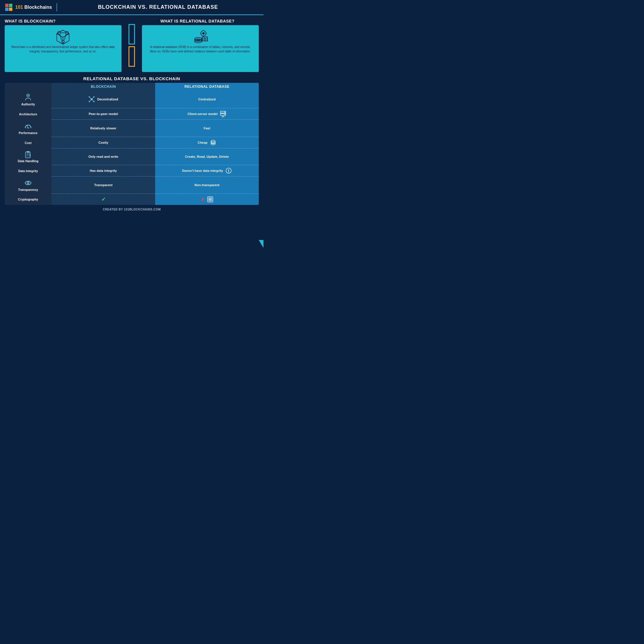  What do you see at coordinates (28, 171) in the screenshot?
I see `label-data-integrity: Data Integrity` at bounding box center [28, 171].